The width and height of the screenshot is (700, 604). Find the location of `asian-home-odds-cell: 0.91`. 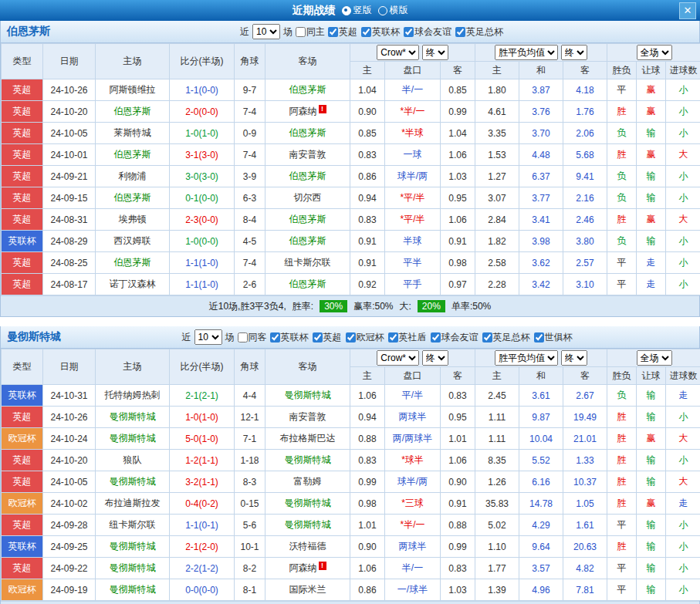

asian-home-odds-cell: 0.91 is located at coordinates (367, 241).